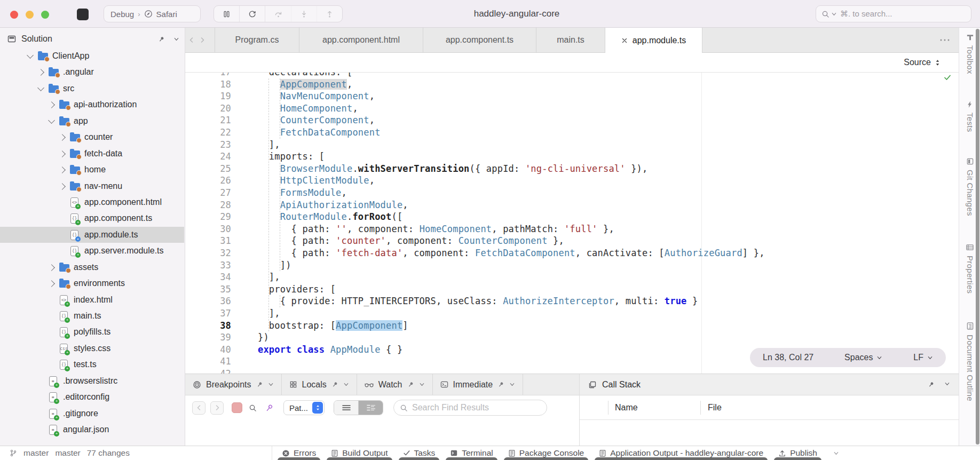  What do you see at coordinates (572, 145) in the screenshot?
I see `code-line-23: 23 ],` at bounding box center [572, 145].